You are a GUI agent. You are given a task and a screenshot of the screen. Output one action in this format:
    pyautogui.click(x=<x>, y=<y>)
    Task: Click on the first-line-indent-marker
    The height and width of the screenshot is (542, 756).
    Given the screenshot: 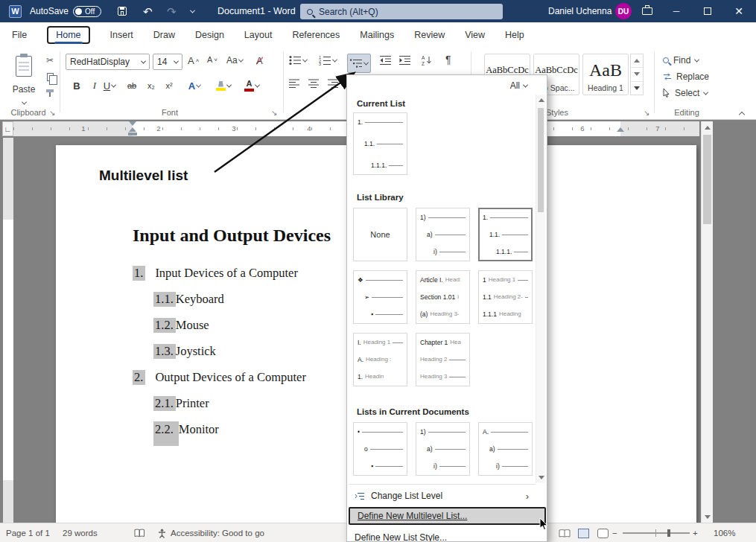 What is the action you would take?
    pyautogui.click(x=133, y=124)
    